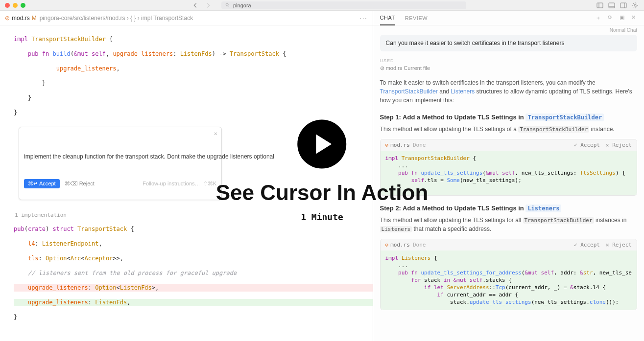 The image size is (644, 341). I want to click on command-center-search: pingora, so click(344, 5).